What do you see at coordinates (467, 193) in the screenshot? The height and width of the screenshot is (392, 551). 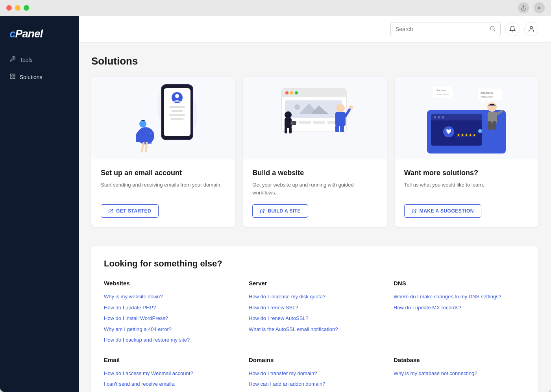 I see `more-solutions-card-body: Want more solutions? Tell us what you wo…` at bounding box center [467, 193].